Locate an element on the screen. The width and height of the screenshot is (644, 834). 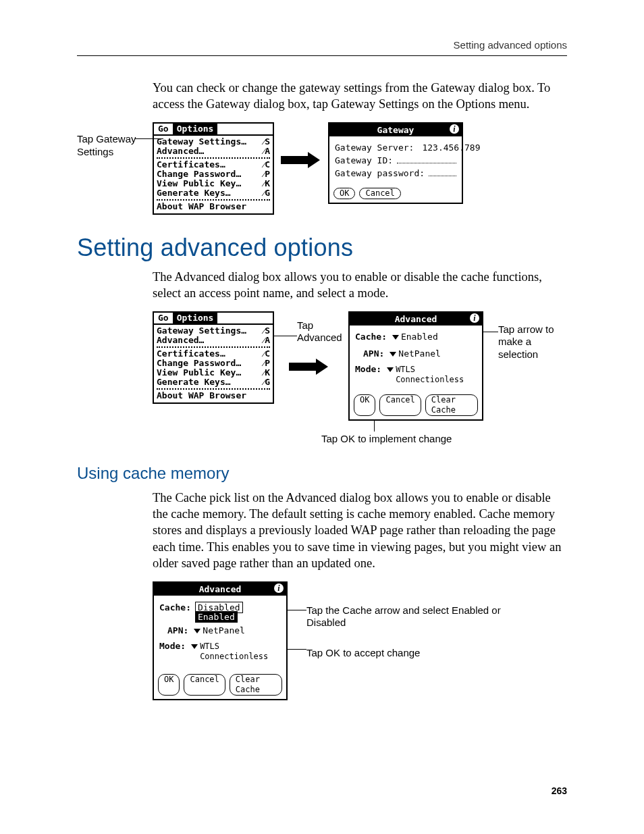
callout-tap-gateway: Tap Gateway Settings is located at coordinates (115, 140).